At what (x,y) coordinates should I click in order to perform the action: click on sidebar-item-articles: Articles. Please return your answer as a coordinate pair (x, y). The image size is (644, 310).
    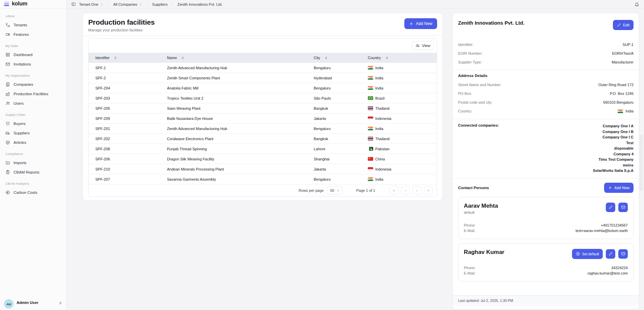
    Looking at the image, I should click on (33, 143).